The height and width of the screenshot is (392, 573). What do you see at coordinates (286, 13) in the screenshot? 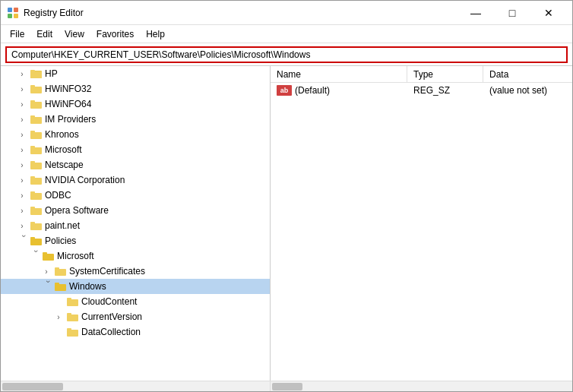
I see `title-bar: Registry Editor — □ ✕` at bounding box center [286, 13].